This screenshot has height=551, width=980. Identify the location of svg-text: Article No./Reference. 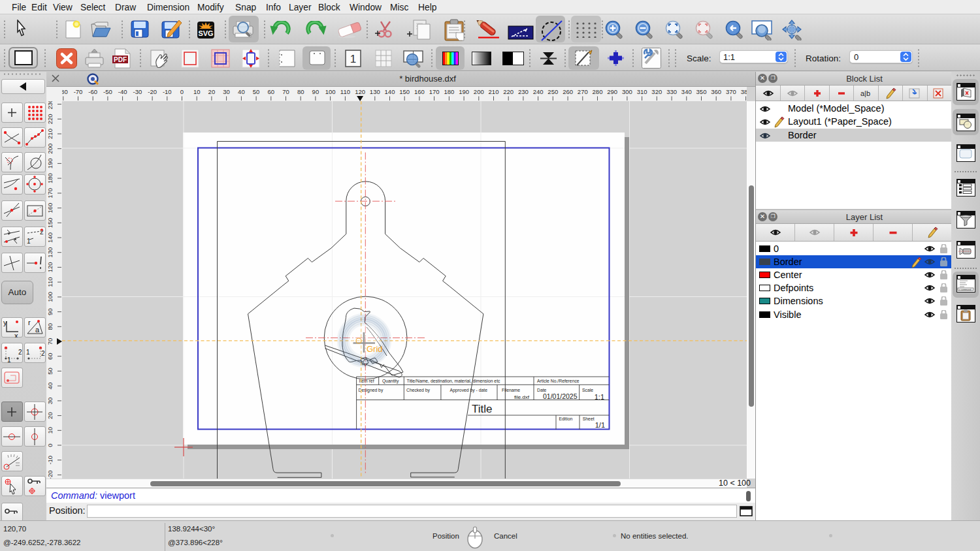
(558, 381).